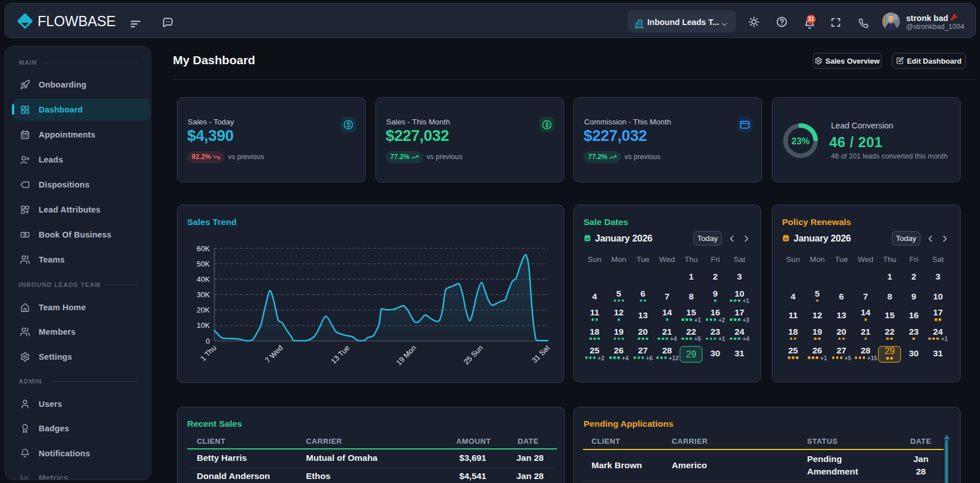  Describe the element at coordinates (204, 249) in the screenshot. I see `svg-text: 60K` at that location.